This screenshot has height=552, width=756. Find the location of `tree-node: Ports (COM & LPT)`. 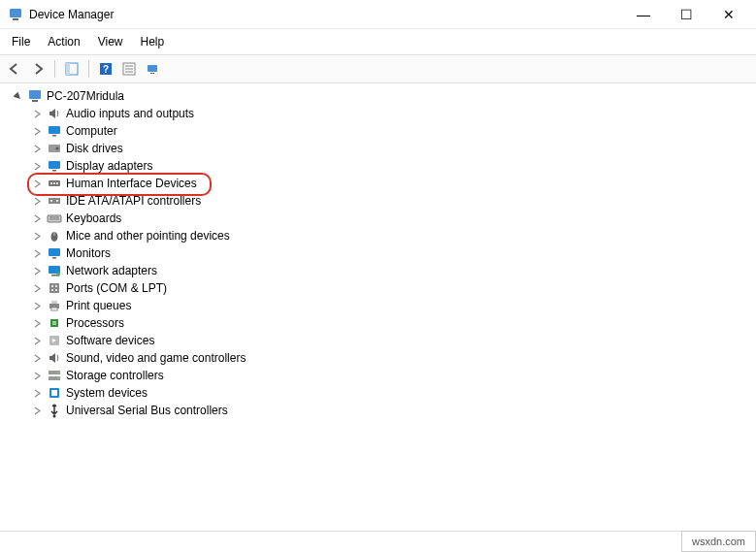

tree-node: Ports (COM & LPT) is located at coordinates (378, 288).